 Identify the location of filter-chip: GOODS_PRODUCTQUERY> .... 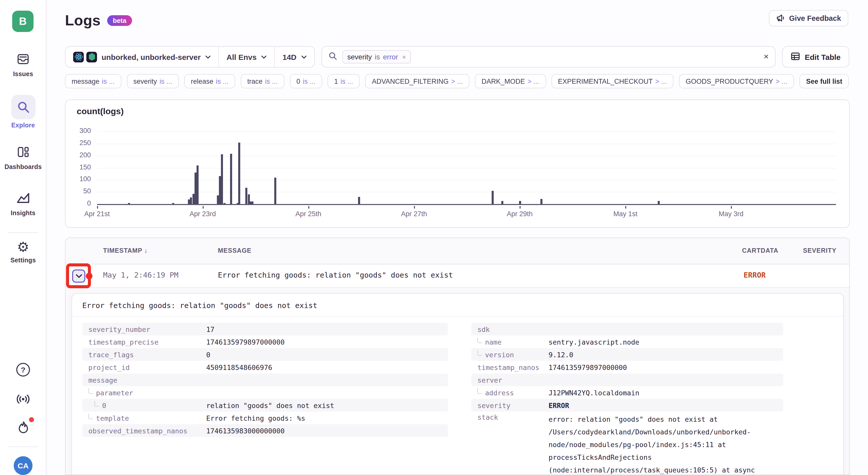
(737, 81).